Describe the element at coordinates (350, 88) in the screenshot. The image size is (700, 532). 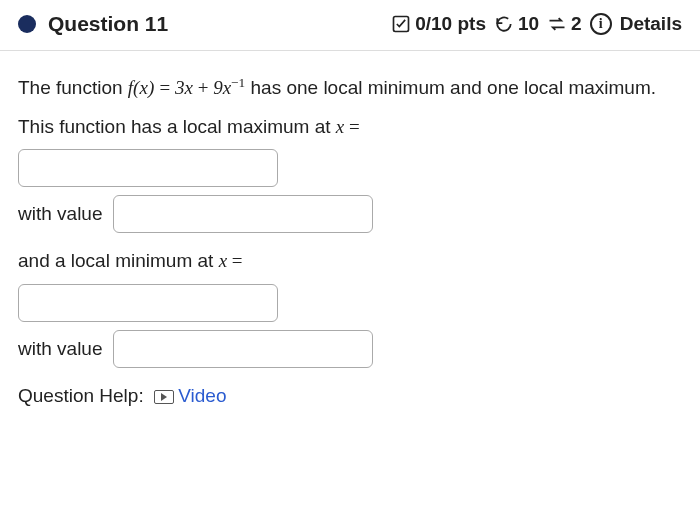
I see `prompt-line-1: The function f(x) = 3x + 9x−1 has one lo…` at that location.